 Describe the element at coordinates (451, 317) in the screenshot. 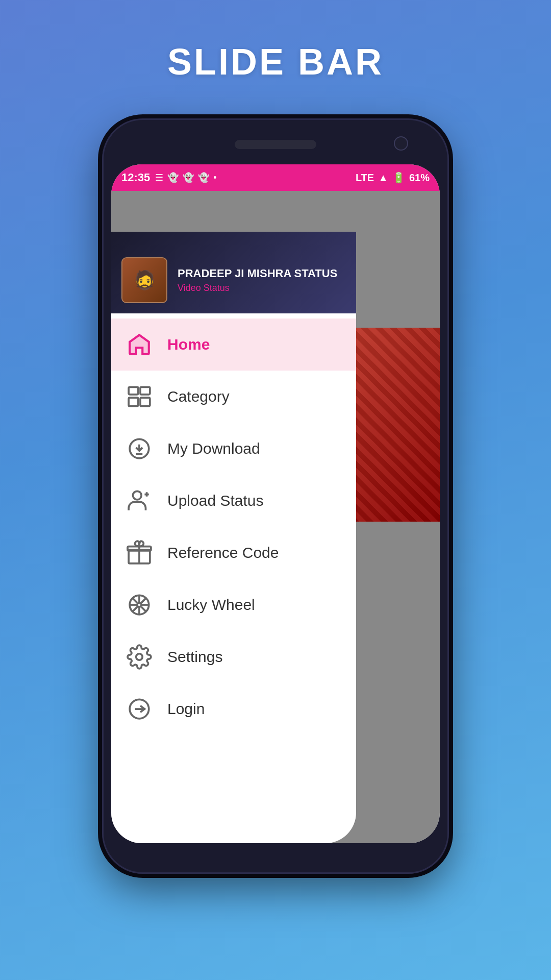

I see `power-button` at that location.